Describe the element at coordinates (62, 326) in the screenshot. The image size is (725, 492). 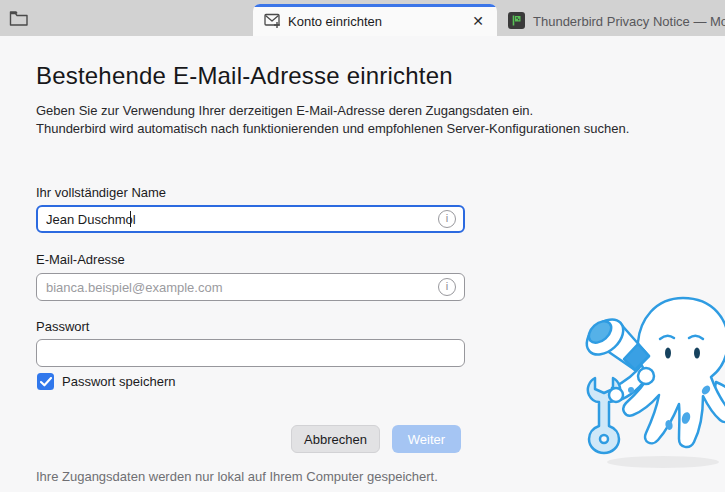
I see `password-field-label: Passwort` at that location.